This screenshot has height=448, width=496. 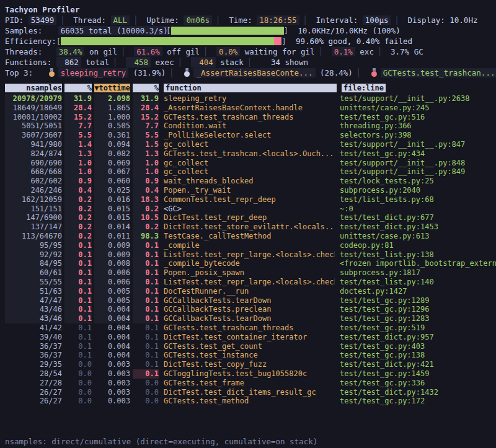 I want to click on table-row: 246/2460.40.0250.4Popen._try_waitsubproc…, so click(x=248, y=191).